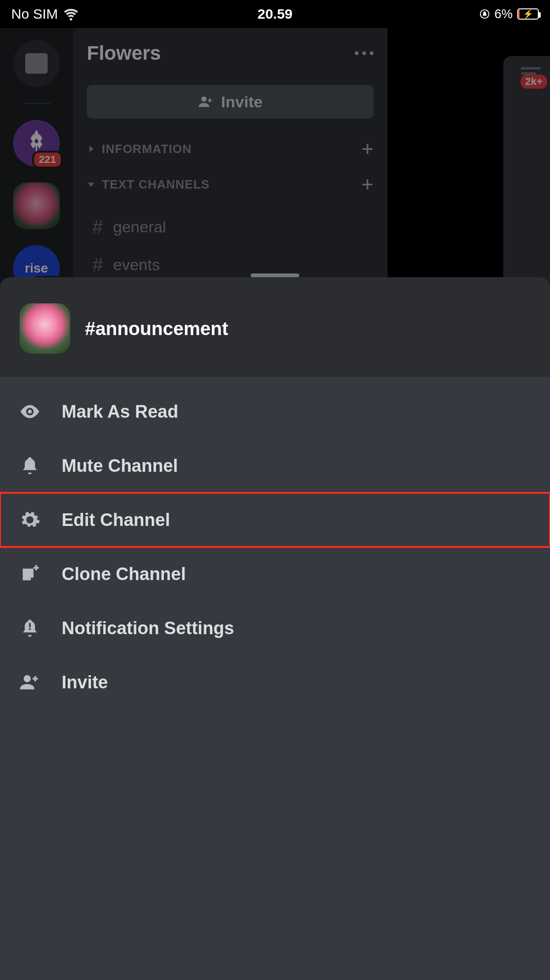 This screenshot has width=550, height=980. Describe the element at coordinates (275, 682) in the screenshot. I see `action-invite: Invite` at that location.